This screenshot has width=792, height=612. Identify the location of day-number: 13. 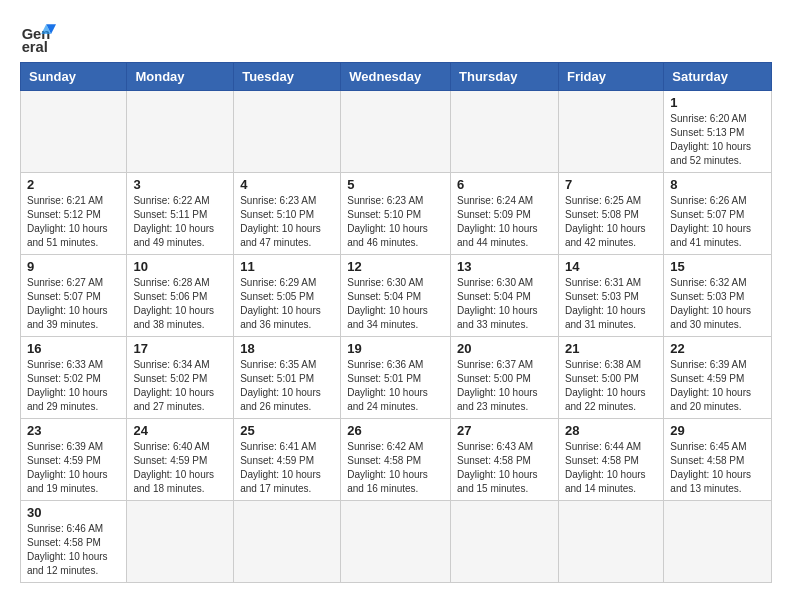
(504, 266).